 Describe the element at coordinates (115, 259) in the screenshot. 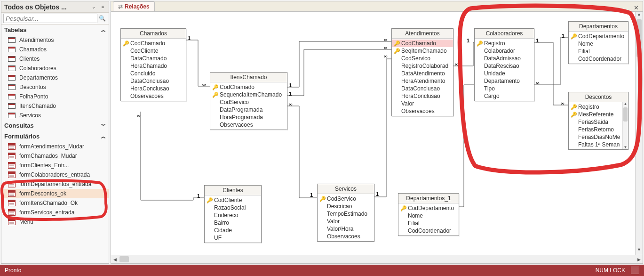

I see `scroll-left-icon: ◀` at that location.